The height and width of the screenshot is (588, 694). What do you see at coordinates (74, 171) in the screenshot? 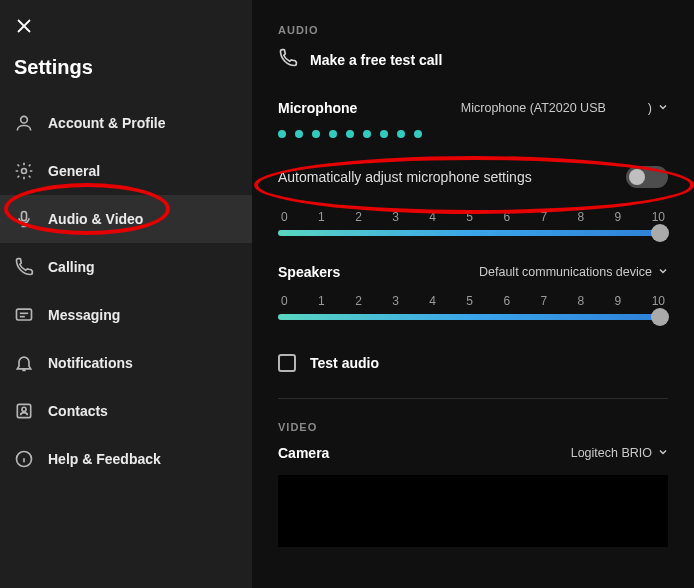
I see `sidebar-item-label: General` at bounding box center [74, 171].